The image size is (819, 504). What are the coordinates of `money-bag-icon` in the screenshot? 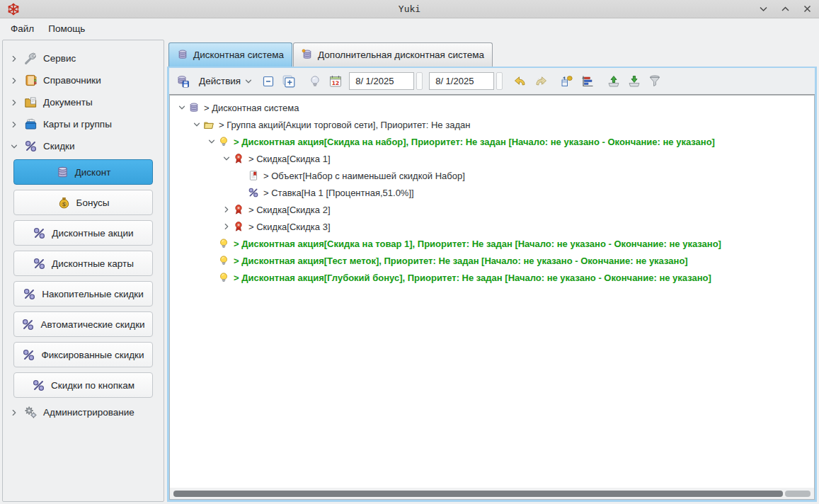 It's located at (64, 202).